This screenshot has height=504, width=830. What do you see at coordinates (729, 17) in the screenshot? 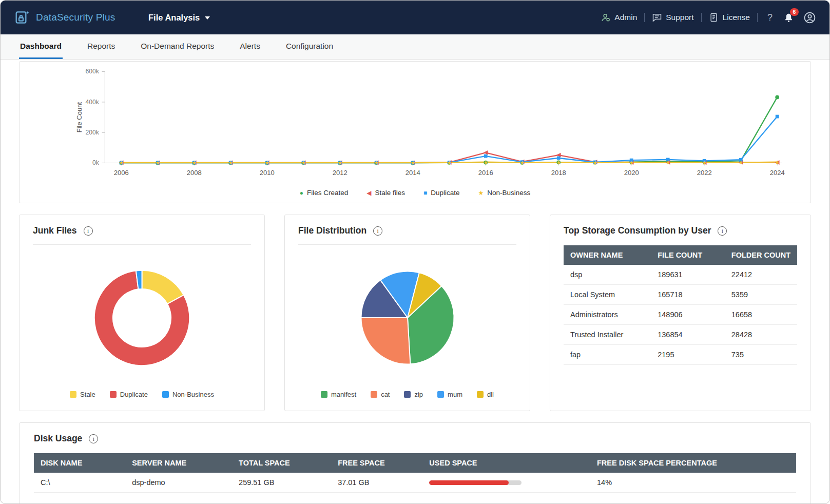
I see `license-menu: License` at bounding box center [729, 17].